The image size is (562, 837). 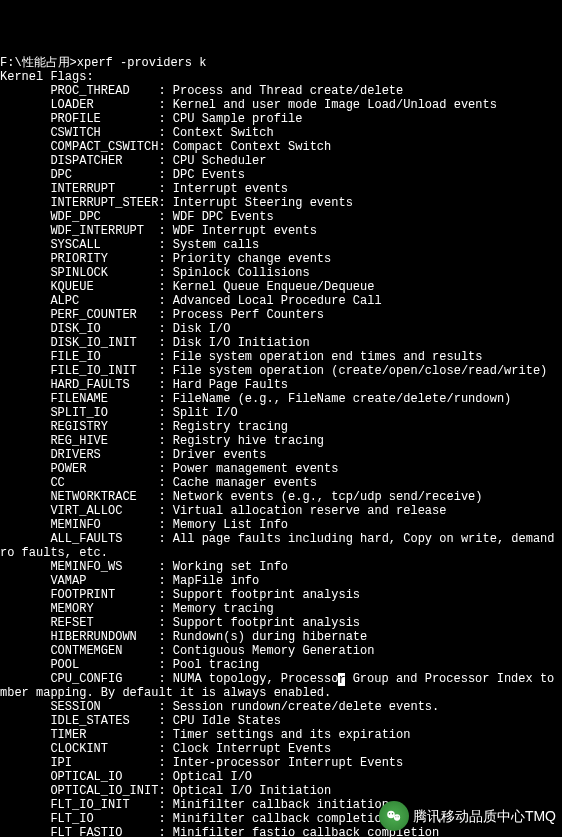 What do you see at coordinates (281, 735) in the screenshot?
I see `flag-row: TIMER : Timer settings and its expiratio…` at bounding box center [281, 735].